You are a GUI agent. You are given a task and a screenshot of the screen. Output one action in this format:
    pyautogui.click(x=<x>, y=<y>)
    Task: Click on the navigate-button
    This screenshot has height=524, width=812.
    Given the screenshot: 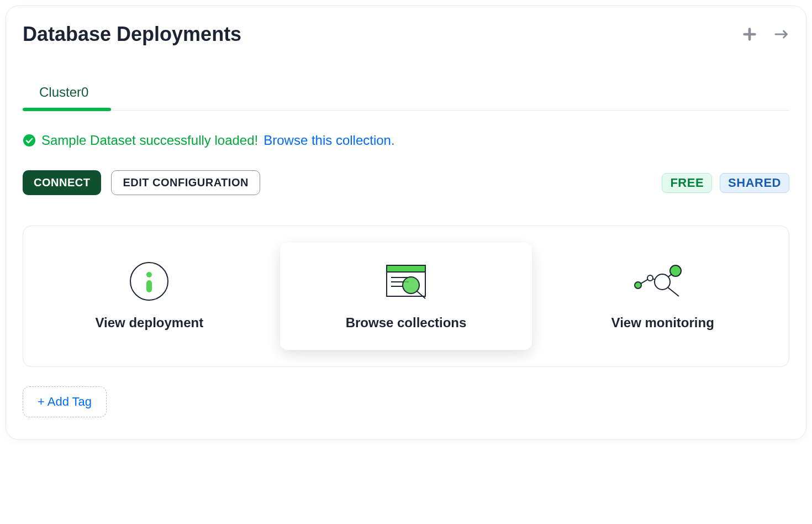 What is the action you would take?
    pyautogui.click(x=782, y=34)
    